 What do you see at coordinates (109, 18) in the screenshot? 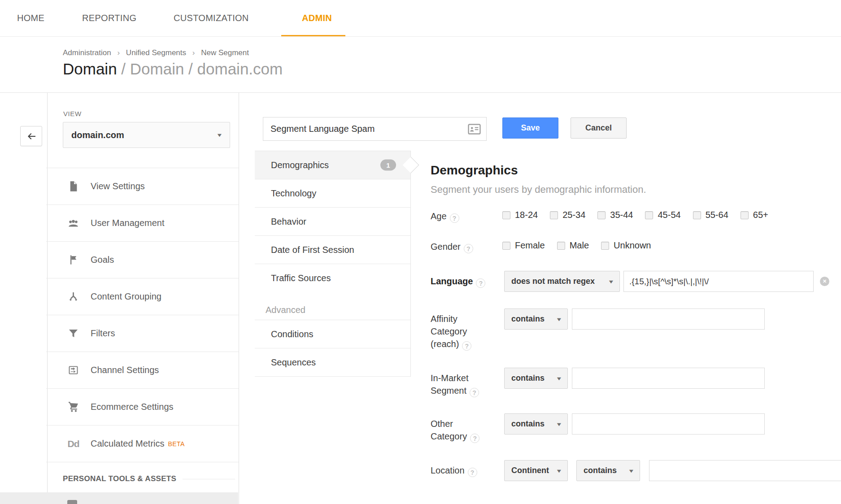
I see `nav-reporting: REPORTING` at bounding box center [109, 18].